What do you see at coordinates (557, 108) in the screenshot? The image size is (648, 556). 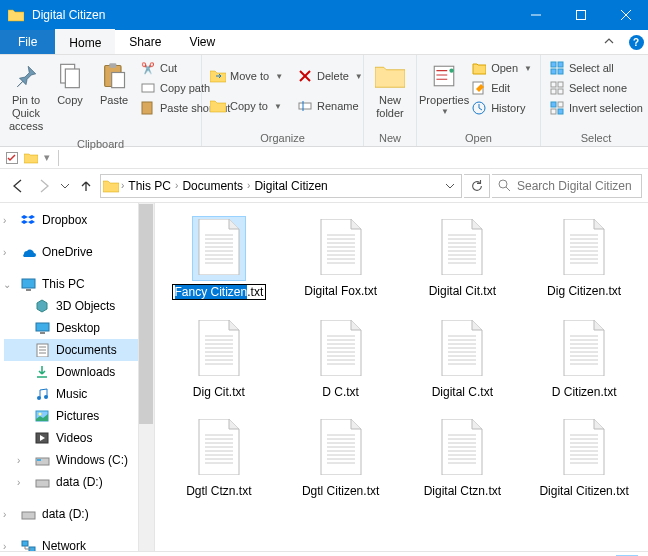 I see `invert-icon` at bounding box center [557, 108].